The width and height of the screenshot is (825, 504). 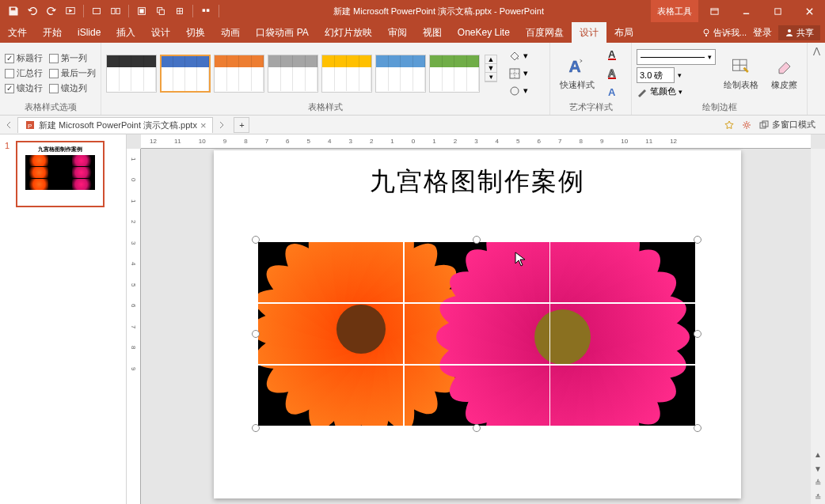 I want to click on slide-thumbnail: 九宫格图制作案例, so click(x=60, y=174).